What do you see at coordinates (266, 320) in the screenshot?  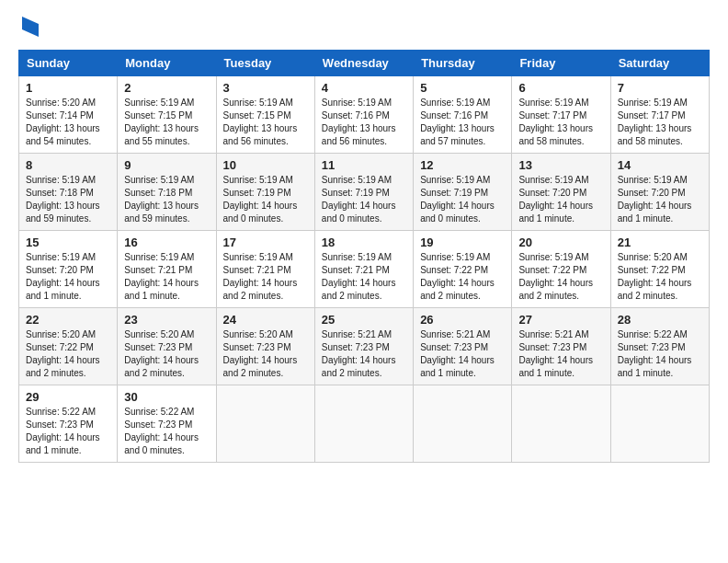 I see `day-number: 24` at bounding box center [266, 320].